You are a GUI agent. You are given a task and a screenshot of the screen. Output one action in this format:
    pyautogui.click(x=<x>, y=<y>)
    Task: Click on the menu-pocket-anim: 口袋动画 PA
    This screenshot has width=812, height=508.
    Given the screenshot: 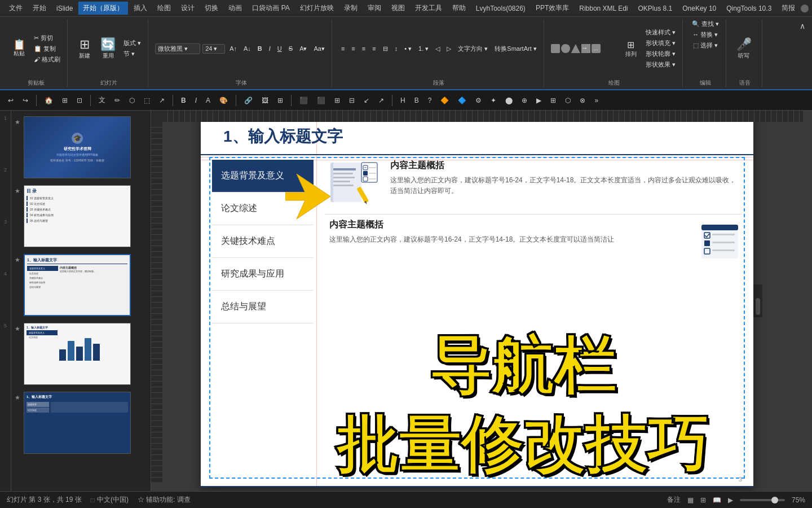 What is the action you would take?
    pyautogui.click(x=271, y=8)
    